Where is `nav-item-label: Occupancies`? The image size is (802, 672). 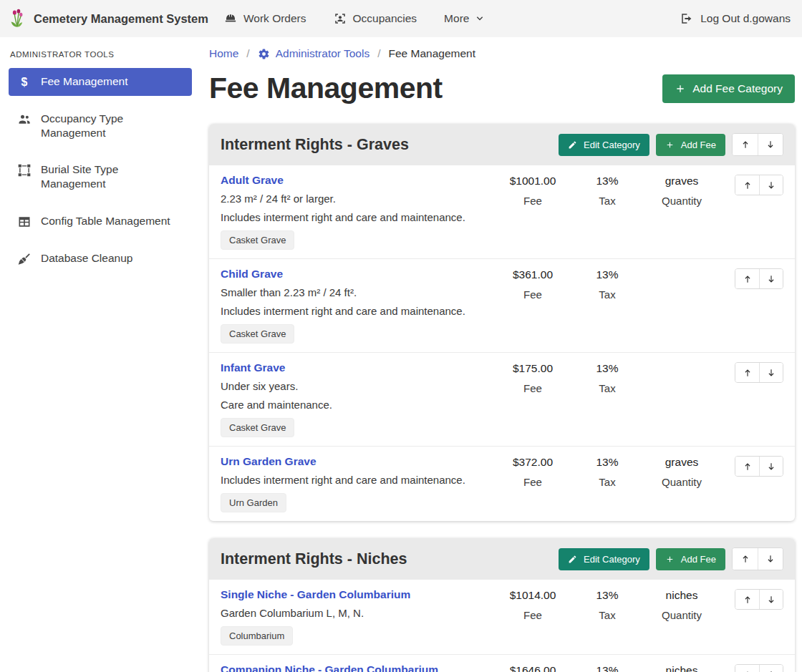
nav-item-label: Occupancies is located at coordinates (385, 19).